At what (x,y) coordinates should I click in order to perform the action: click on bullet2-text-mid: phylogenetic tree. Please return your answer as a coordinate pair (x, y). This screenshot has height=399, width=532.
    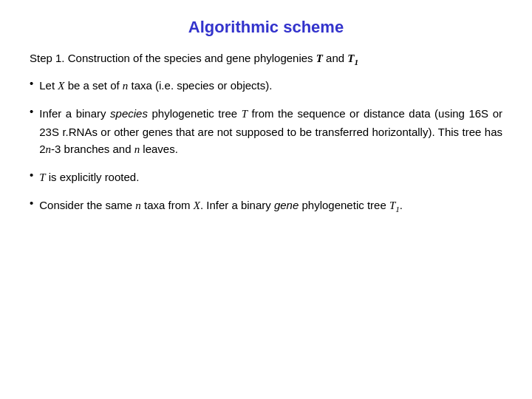
    Looking at the image, I should click on (195, 114).